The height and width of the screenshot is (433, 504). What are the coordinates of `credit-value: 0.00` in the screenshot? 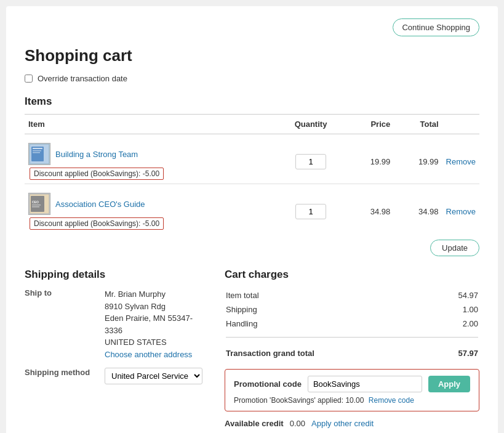 It's located at (298, 424).